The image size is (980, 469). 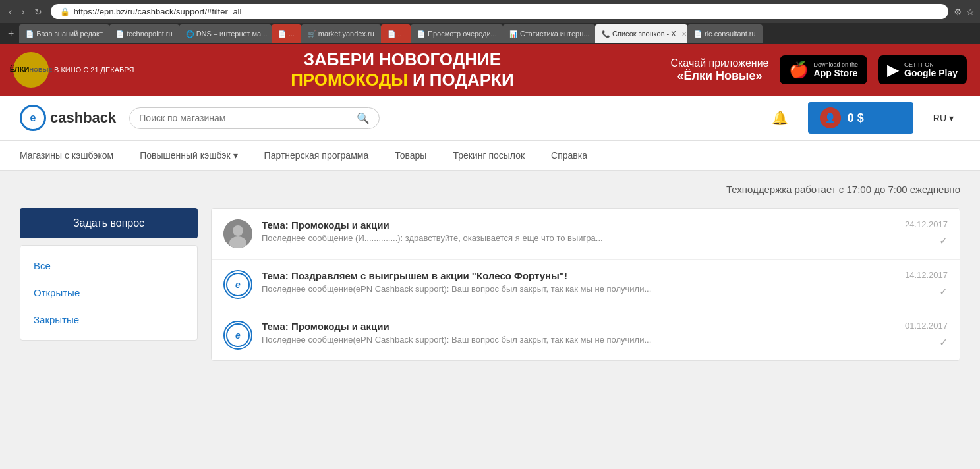 I want to click on chevron-down-icon: ▾, so click(x=952, y=118).